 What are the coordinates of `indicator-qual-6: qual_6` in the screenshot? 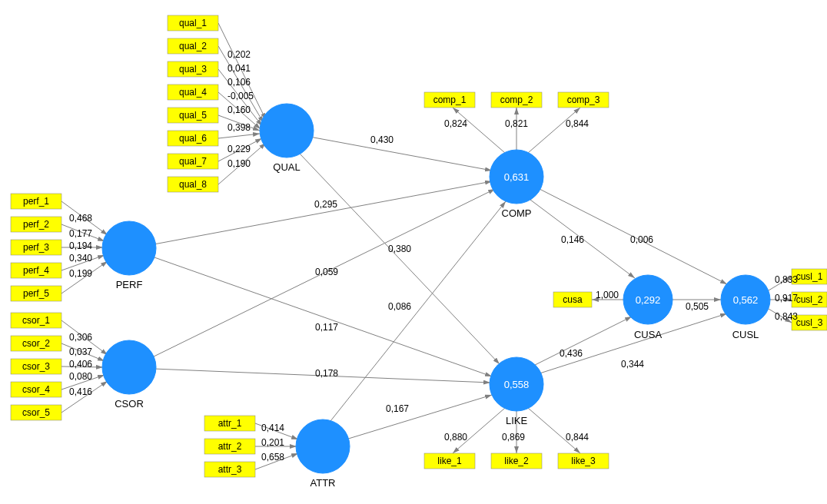 It's located at (193, 138).